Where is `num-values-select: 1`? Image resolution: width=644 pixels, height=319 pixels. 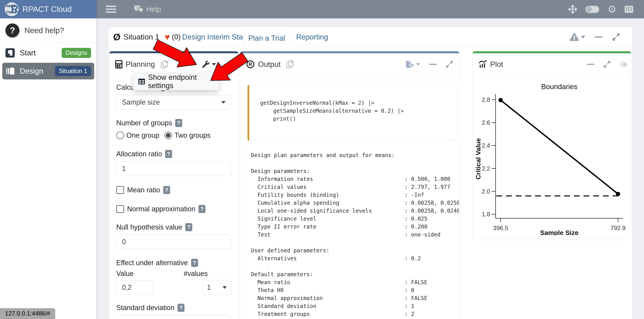
num-values-select: 1 is located at coordinates (217, 287).